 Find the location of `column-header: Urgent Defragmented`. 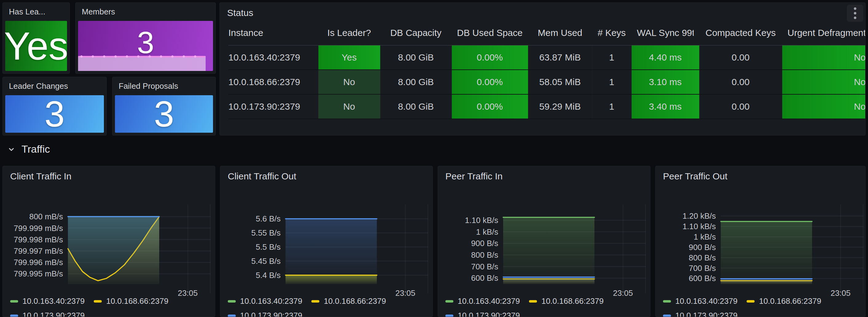

column-header: Urgent Defragmented is located at coordinates (824, 33).